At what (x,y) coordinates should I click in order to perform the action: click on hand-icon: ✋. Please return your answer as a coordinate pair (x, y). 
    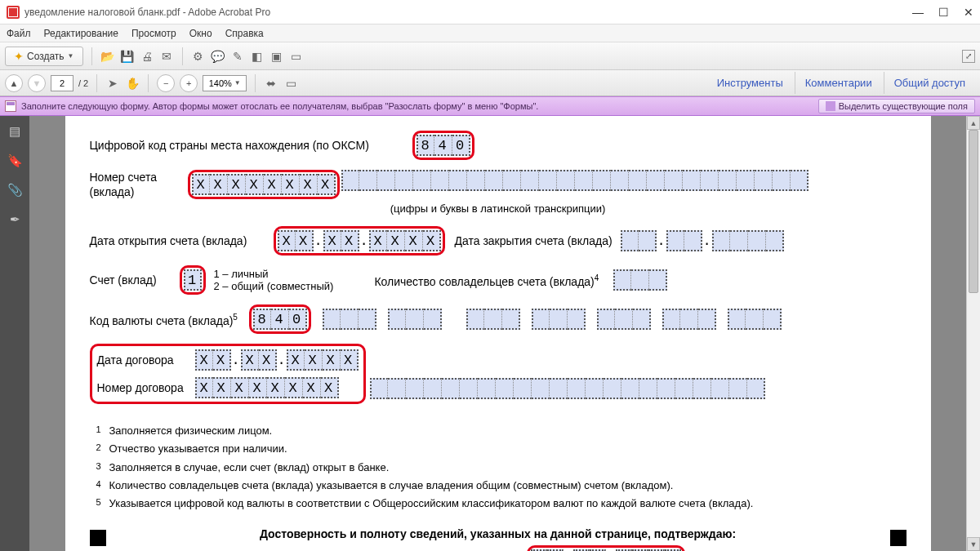
    Looking at the image, I should click on (132, 83).